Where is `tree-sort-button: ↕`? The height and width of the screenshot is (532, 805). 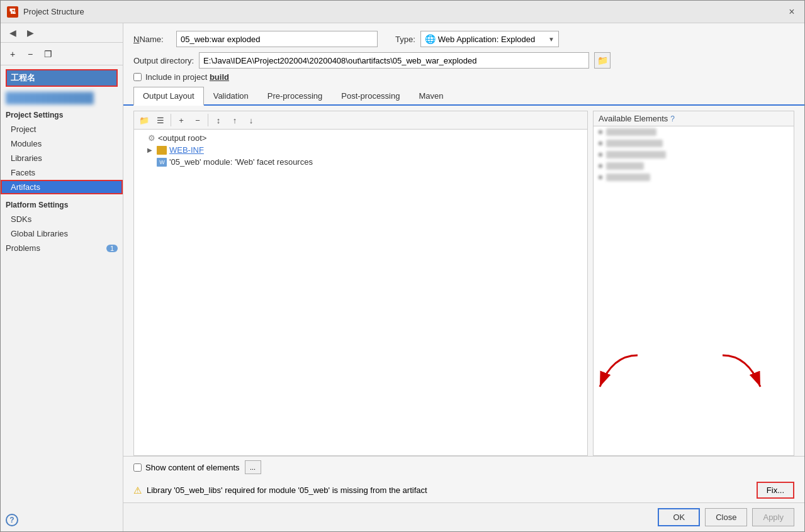 tree-sort-button: ↕ is located at coordinates (218, 120).